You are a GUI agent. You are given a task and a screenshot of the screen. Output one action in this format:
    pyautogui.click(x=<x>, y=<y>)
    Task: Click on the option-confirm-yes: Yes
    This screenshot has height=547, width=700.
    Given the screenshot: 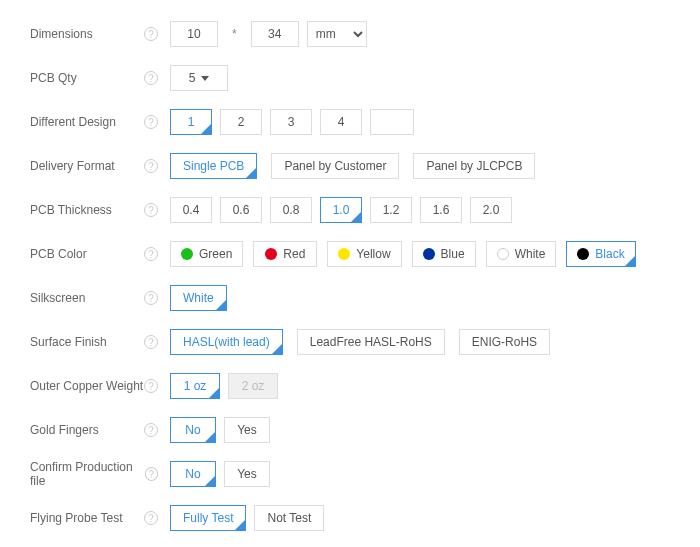 What is the action you would take?
    pyautogui.click(x=247, y=474)
    